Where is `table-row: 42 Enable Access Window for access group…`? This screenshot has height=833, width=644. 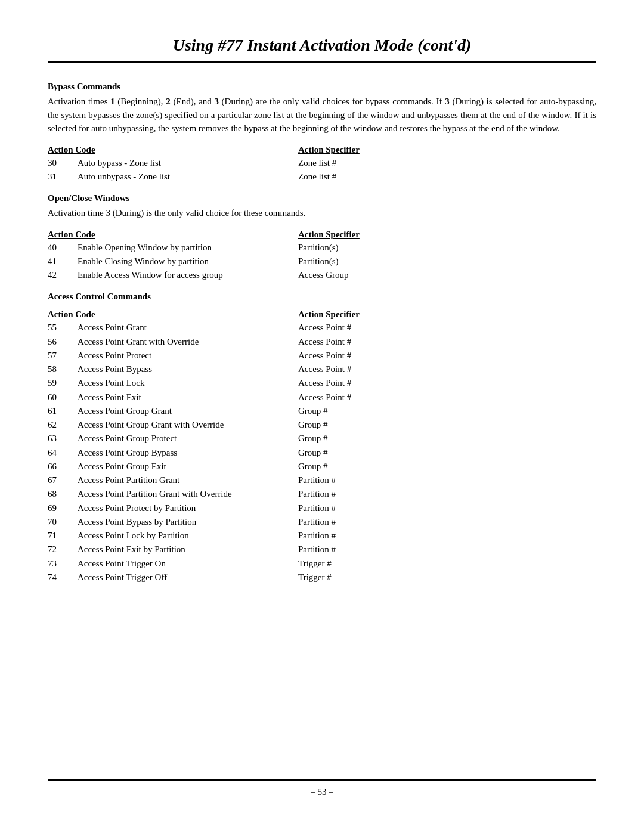
table-row: 42 Enable Access Window for access group… is located at coordinates (322, 275).